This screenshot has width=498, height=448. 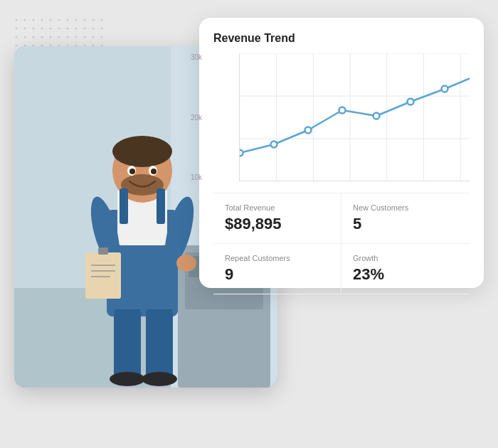 I want to click on repeat-customers-value: 9, so click(x=277, y=274).